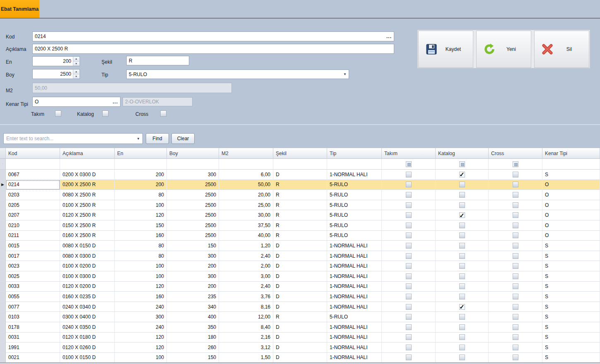  I want to click on filter-cell-m2, so click(246, 164).